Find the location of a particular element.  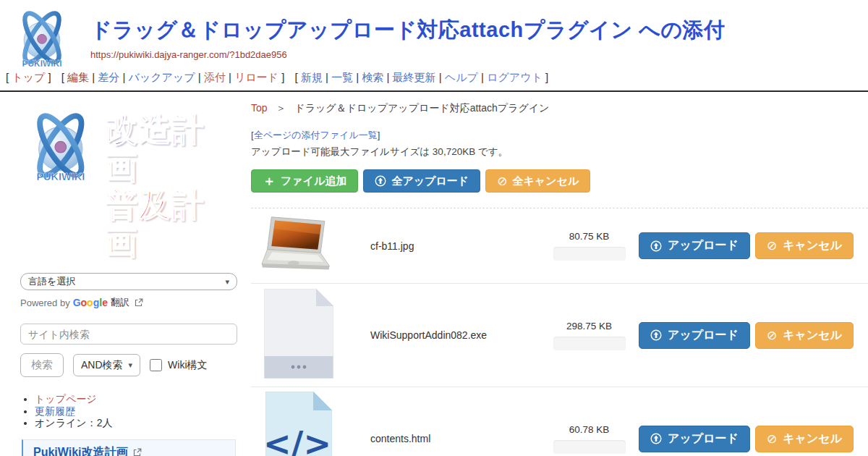

language-select-value: 言語を選択 is located at coordinates (52, 282).